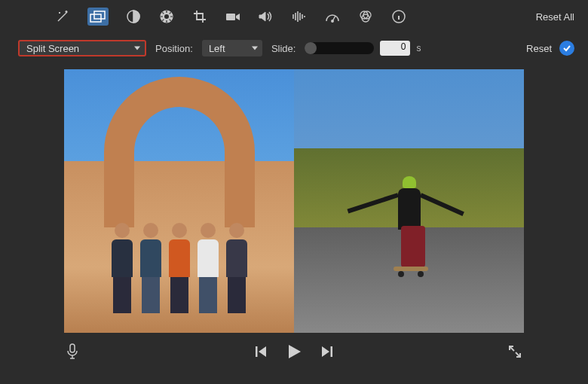 Image resolution: width=588 pixels, height=384 pixels. Describe the element at coordinates (567, 48) in the screenshot. I see `apply-check-button` at that location.